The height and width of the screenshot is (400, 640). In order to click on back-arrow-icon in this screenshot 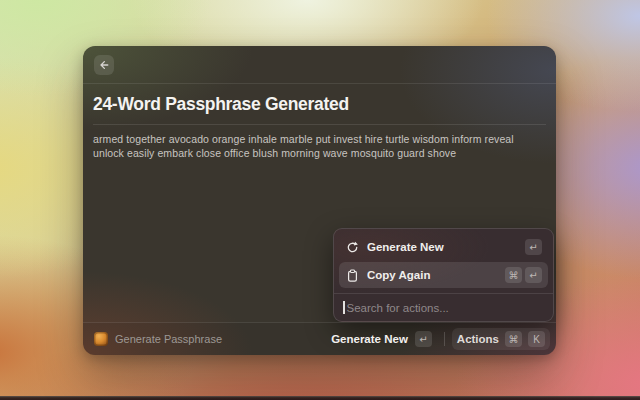, I will do `click(104, 65)`.